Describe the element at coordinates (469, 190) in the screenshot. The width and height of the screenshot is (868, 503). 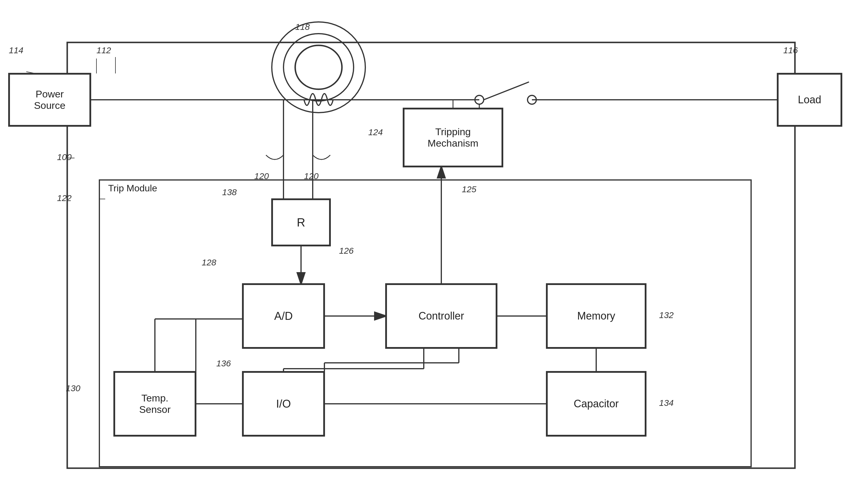
I see `ref-125: 125` at that location.